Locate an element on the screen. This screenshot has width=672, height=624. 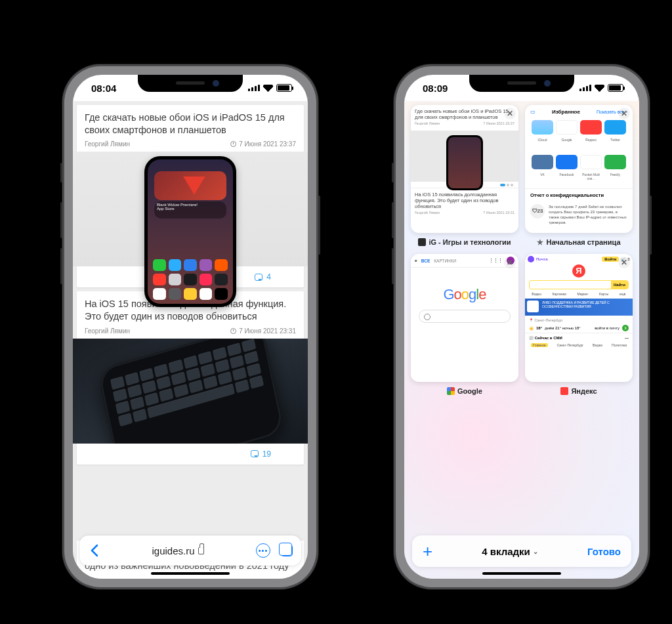
tab-title: Начальная страница is located at coordinates (583, 242).